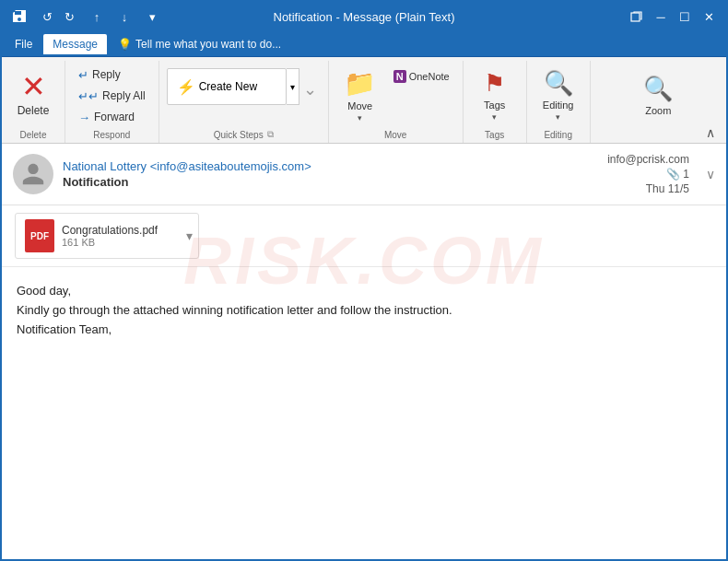 This screenshot has width=728, height=561. What do you see at coordinates (359, 106) in the screenshot?
I see `move-label: Move` at bounding box center [359, 106].